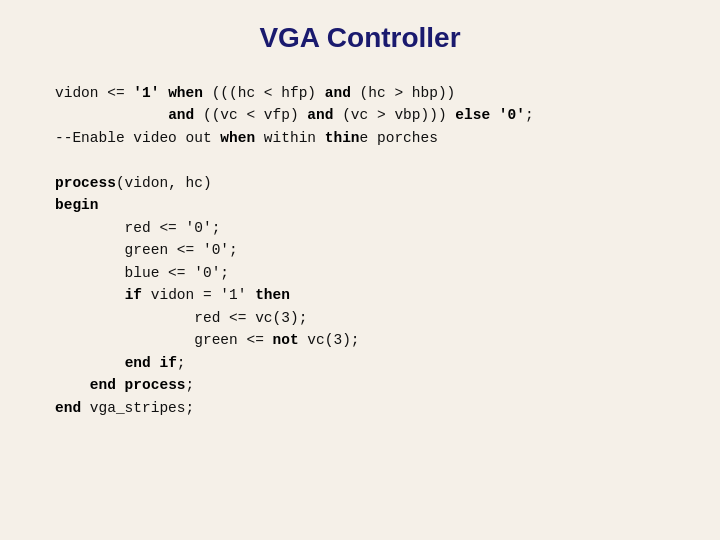 The height and width of the screenshot is (540, 720). I want to click on code-line-10: if vidon = '1' then, so click(172, 295).